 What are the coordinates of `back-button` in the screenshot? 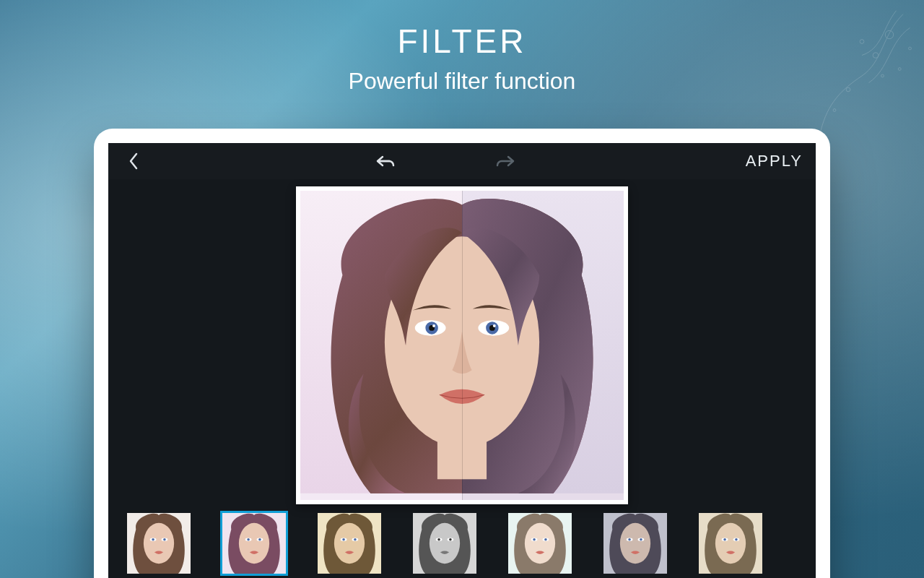 It's located at (134, 161).